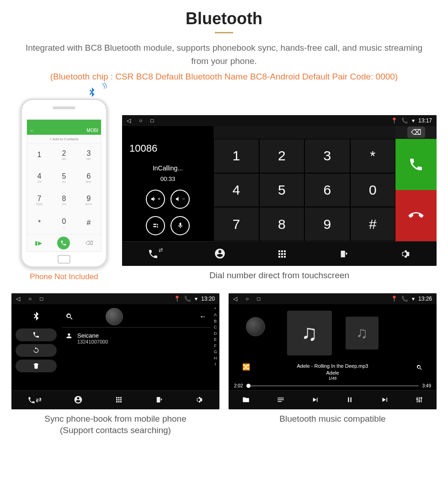 The image size is (448, 487). What do you see at coordinates (315, 400) in the screenshot?
I see `prev-icon` at bounding box center [315, 400].